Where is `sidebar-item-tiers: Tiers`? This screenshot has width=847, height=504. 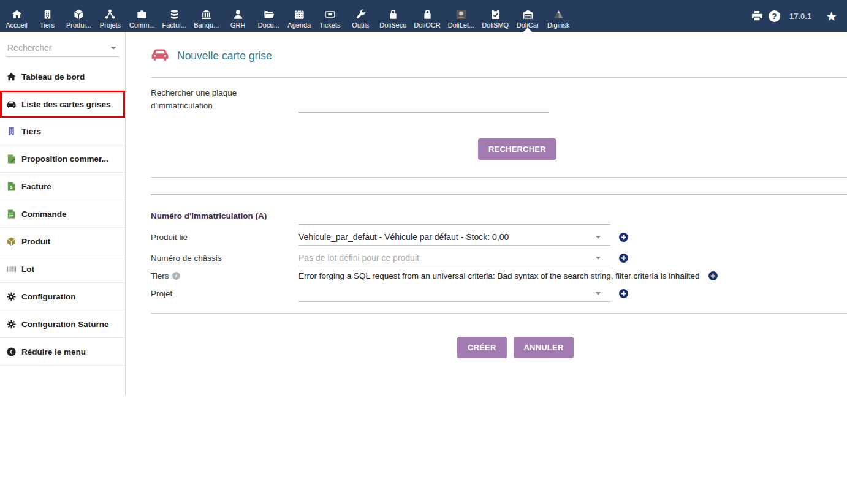 sidebar-item-tiers: Tiers is located at coordinates (63, 131).